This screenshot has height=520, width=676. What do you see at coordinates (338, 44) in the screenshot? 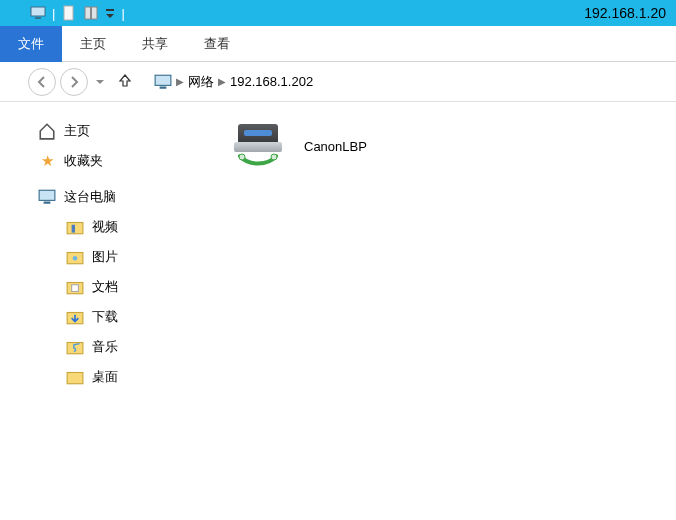
I see `ribbon: 文件 主页 共享 查看` at bounding box center [338, 44].